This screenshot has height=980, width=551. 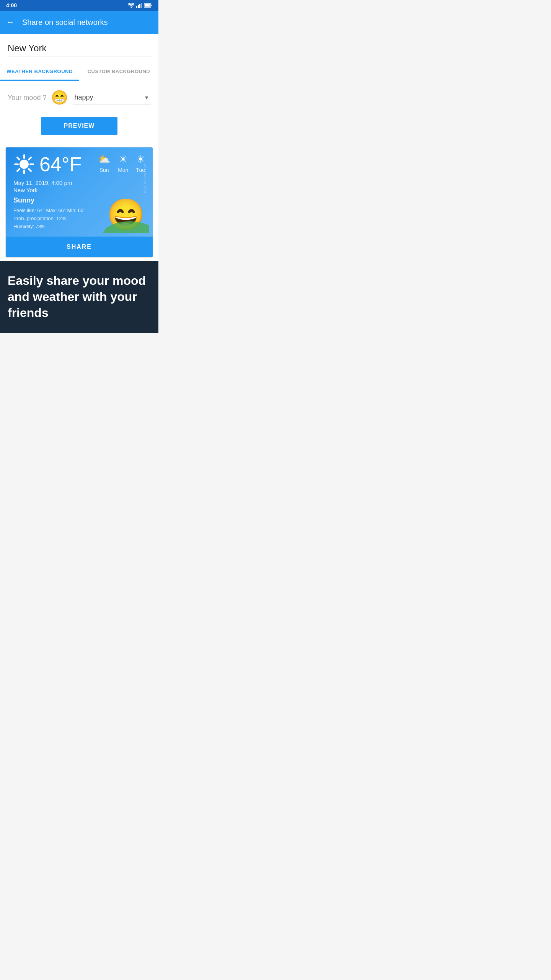 What do you see at coordinates (79, 183) in the screenshot?
I see `main-content: WEATHER BACKGROUND CUSTOM BACKGROUND You…` at bounding box center [79, 183].